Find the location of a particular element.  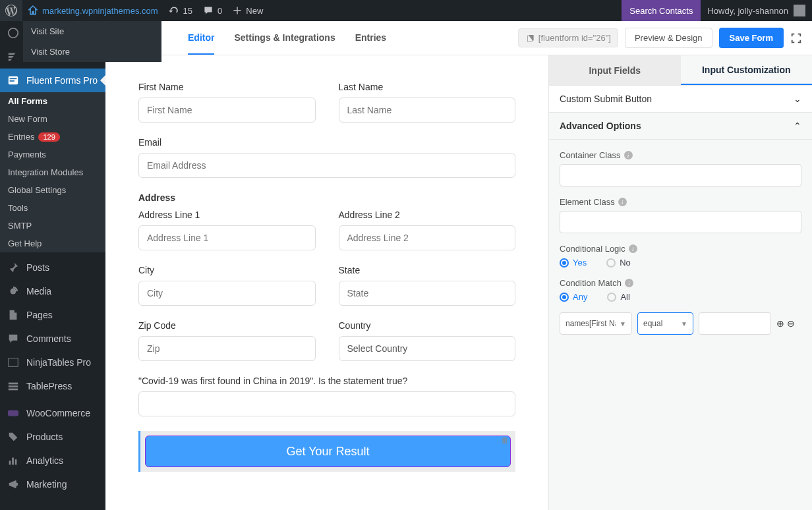

menu-analytics: Analytics is located at coordinates (53, 461).